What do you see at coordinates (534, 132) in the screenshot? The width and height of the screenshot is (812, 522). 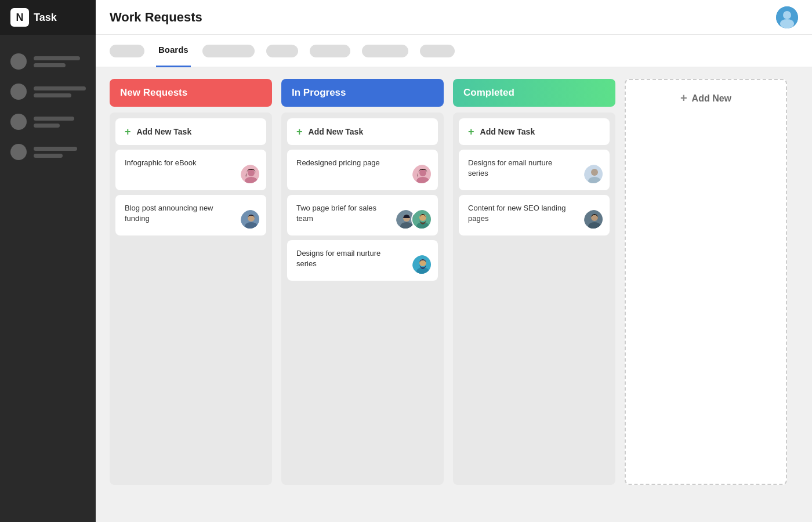 I see `add-task-button-completed: + Add New Task` at bounding box center [534, 132].